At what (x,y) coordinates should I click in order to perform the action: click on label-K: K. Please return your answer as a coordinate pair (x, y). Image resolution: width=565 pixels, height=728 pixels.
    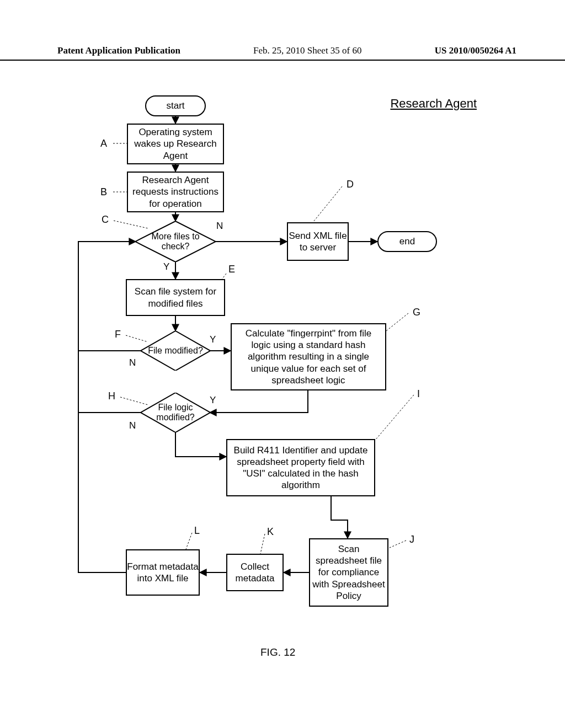
    Looking at the image, I should click on (270, 532).